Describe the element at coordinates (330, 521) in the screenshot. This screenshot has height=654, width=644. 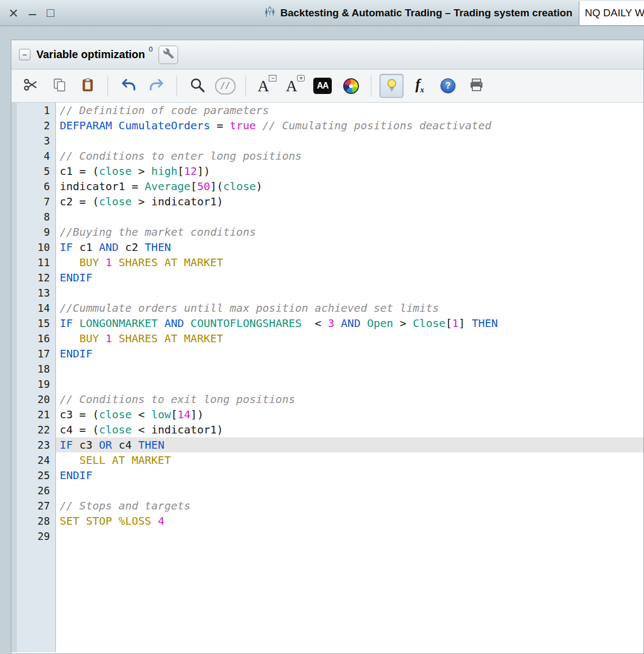
I see `code-line: 28SET STOP %LOSS 4` at that location.